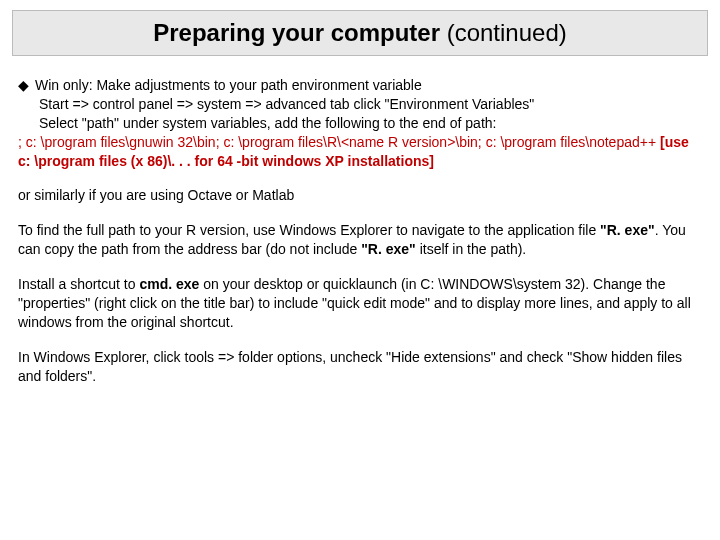 Image resolution: width=720 pixels, height=540 pixels. I want to click on p2e: itself in the path)., so click(472, 249).